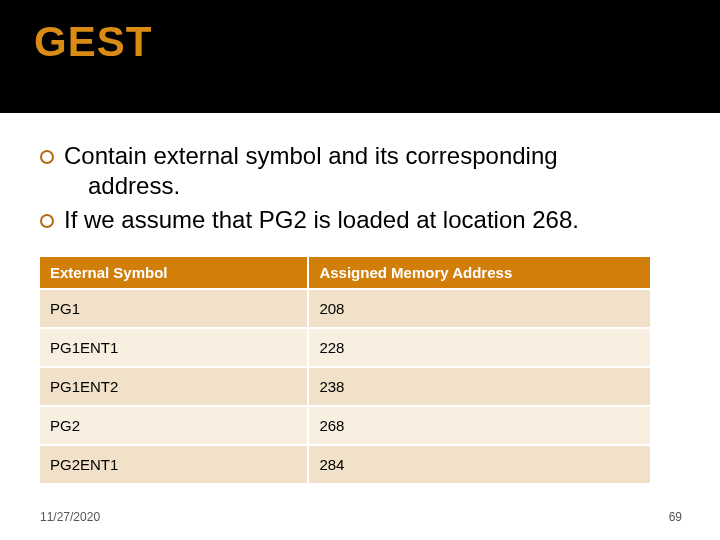  What do you see at coordinates (479, 308) in the screenshot?
I see `cell-address: 208` at bounding box center [479, 308].